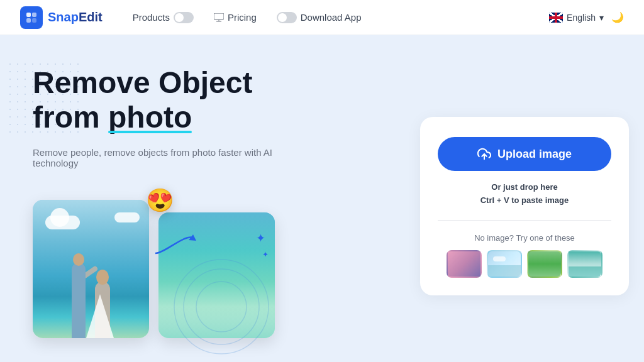 The width and height of the screenshot is (644, 362). Describe the element at coordinates (341, 18) in the screenshot. I see `main-nav: Products Pricing Download App` at that location.